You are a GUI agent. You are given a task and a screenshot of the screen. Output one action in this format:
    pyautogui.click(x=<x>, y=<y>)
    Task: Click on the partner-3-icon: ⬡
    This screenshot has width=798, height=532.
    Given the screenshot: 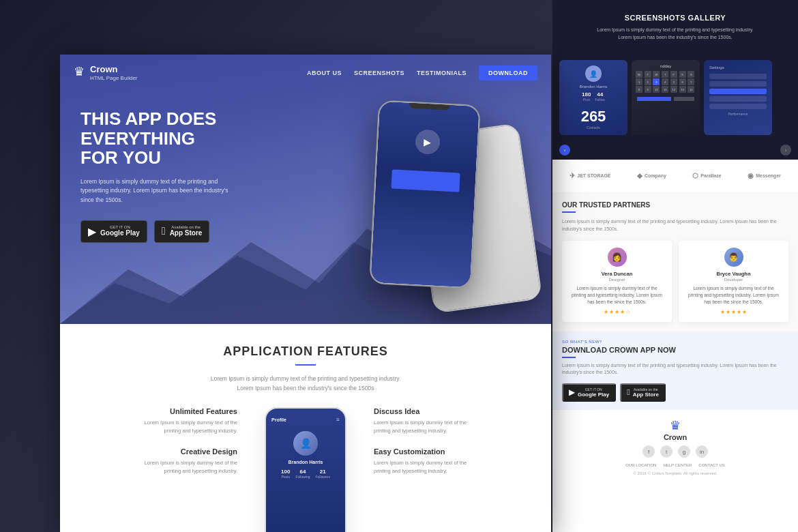 What is the action you would take?
    pyautogui.click(x=696, y=176)
    